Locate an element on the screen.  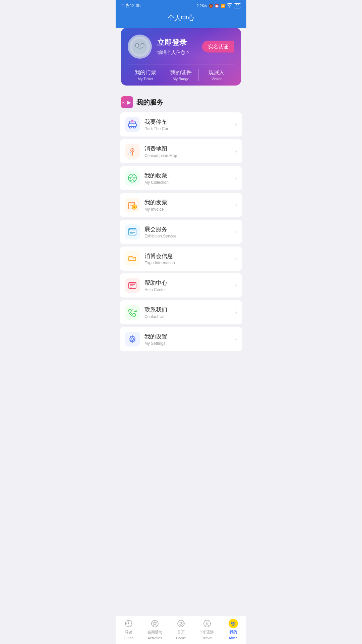
contact-arrow: › is located at coordinates (236, 312).